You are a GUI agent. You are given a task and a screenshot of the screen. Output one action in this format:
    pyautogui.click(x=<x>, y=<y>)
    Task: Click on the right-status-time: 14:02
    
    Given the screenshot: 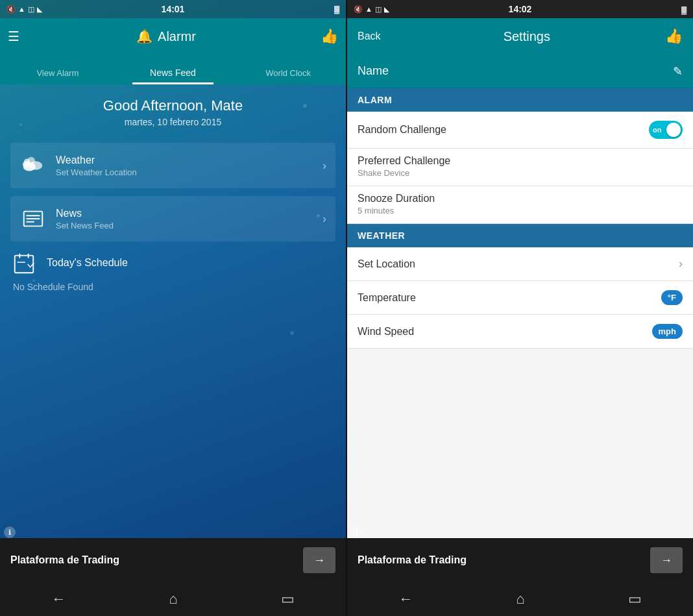 What is the action you would take?
    pyautogui.click(x=520, y=9)
    